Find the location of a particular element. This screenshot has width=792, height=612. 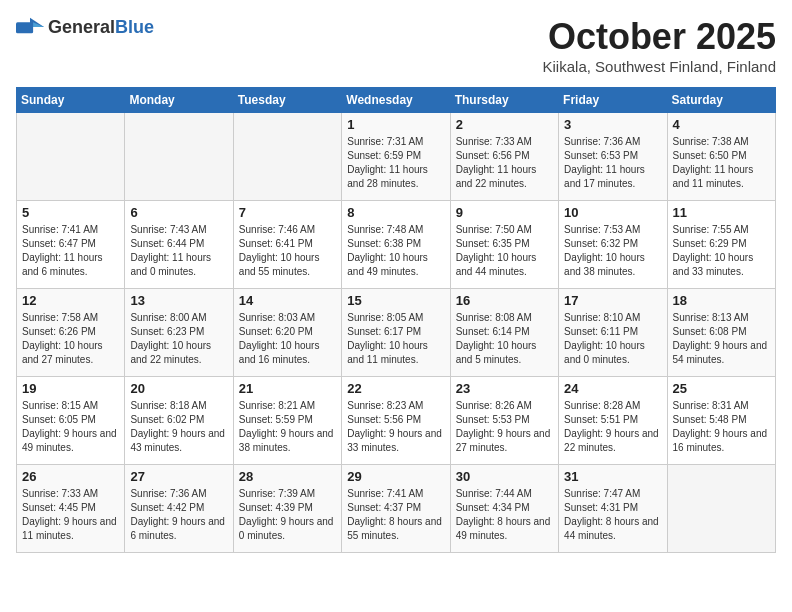

calendar-cell: 2Sunrise: 7:33 AMSunset: 6:56 PMDaylight… is located at coordinates (504, 157).